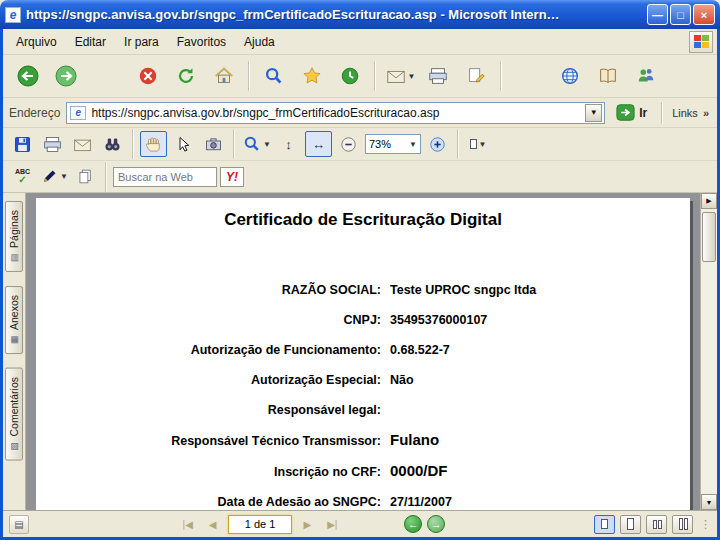  I want to click on spellcheck-button: ABC✓, so click(22, 177).